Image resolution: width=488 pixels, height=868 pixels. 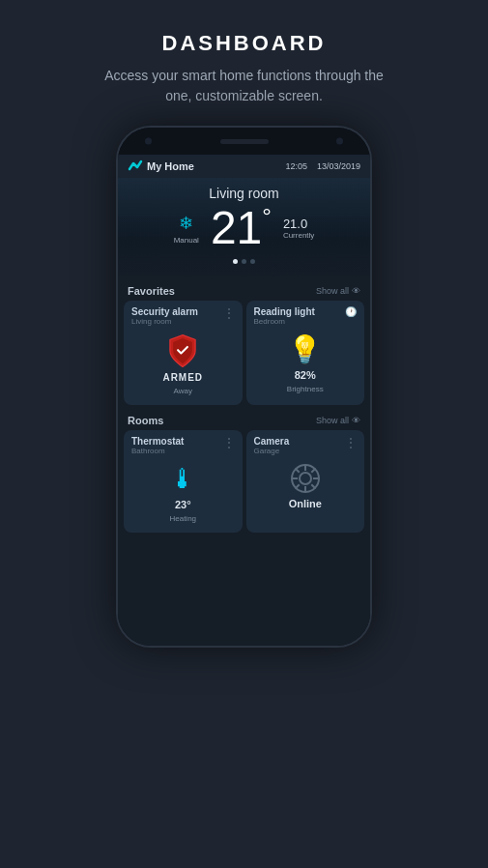 I want to click on current-temp-value: 21.0, so click(x=296, y=224).